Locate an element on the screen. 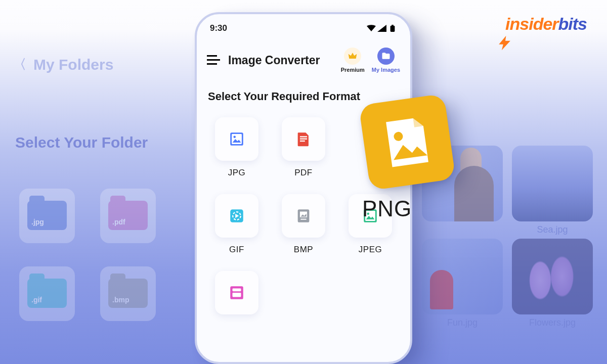 Image resolution: width=607 pixels, height=364 pixels. folder-tile-pdf: .pdf is located at coordinates (128, 216).